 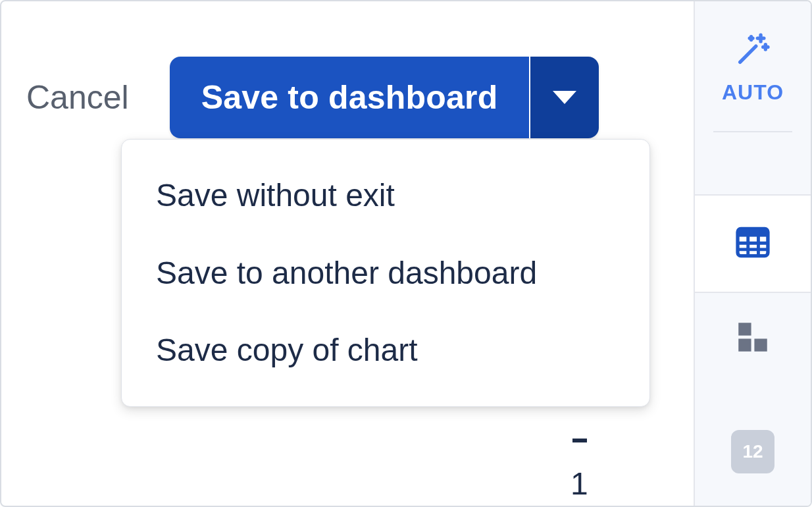 I want to click on table-icon, so click(x=753, y=244).